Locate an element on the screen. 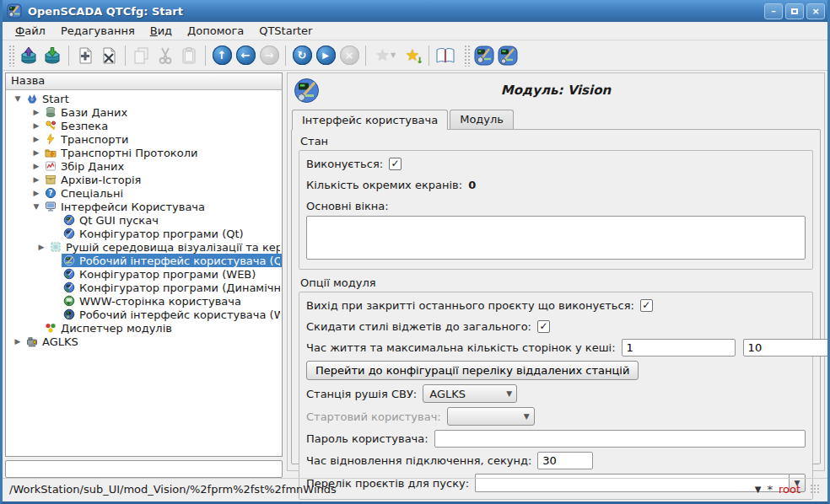 Image resolution: width=830 pixels, height=504 pixels. user-password-label: Пароль користувача: is located at coordinates (368, 438).